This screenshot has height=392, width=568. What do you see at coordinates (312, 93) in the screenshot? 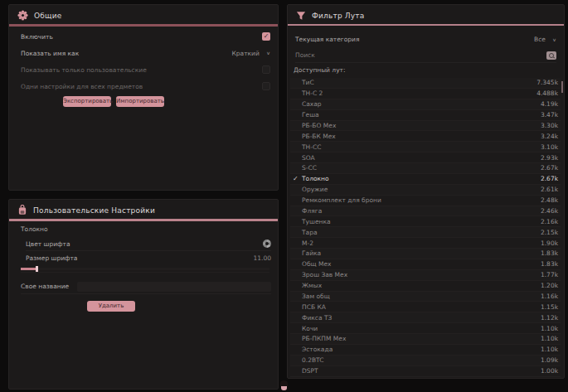
I see `item-name: ТН-С 2` at bounding box center [312, 93].